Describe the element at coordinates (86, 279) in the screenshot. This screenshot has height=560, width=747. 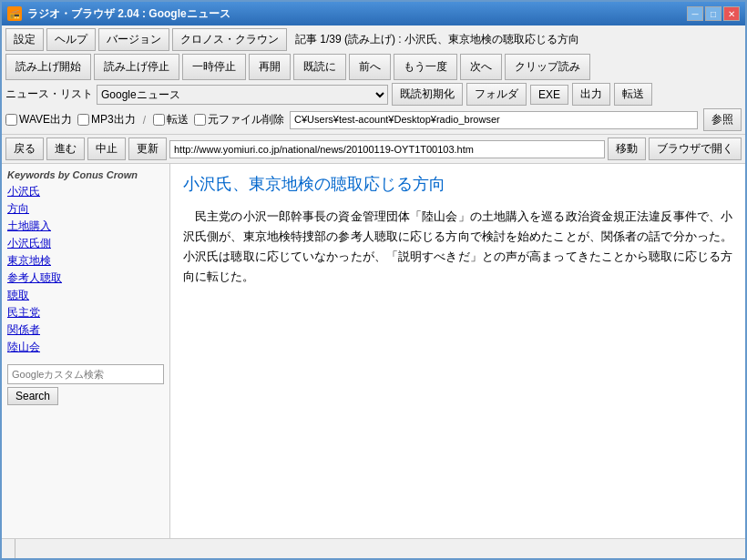
I see `keyword-link-5: 参考人聴取` at that location.